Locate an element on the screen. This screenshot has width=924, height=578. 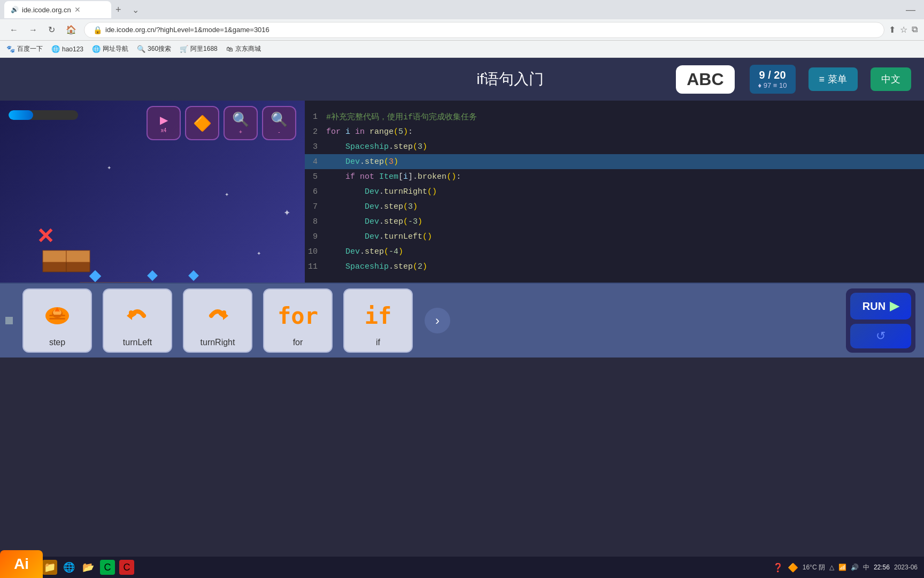
code-line-8: 8 Dev.step(-3) is located at coordinates (614, 222).